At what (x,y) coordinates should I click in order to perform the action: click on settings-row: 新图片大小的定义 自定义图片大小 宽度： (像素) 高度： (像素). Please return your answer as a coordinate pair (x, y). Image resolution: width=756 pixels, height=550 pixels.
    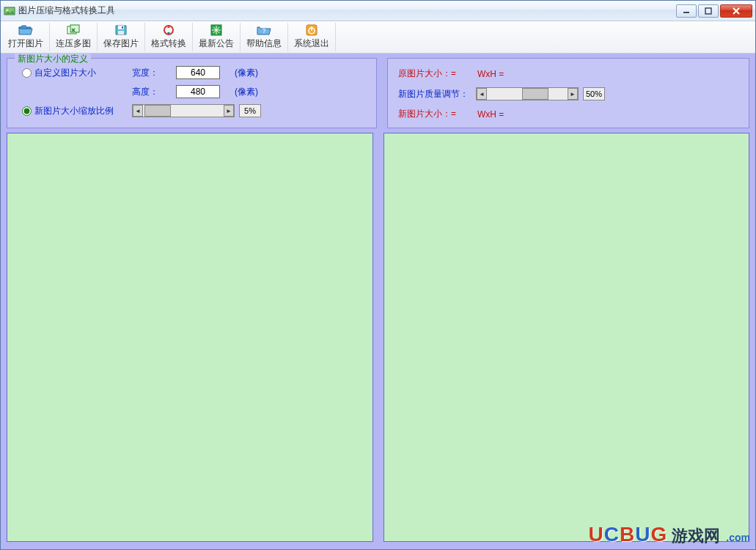
    Looking at the image, I should click on (378, 93).